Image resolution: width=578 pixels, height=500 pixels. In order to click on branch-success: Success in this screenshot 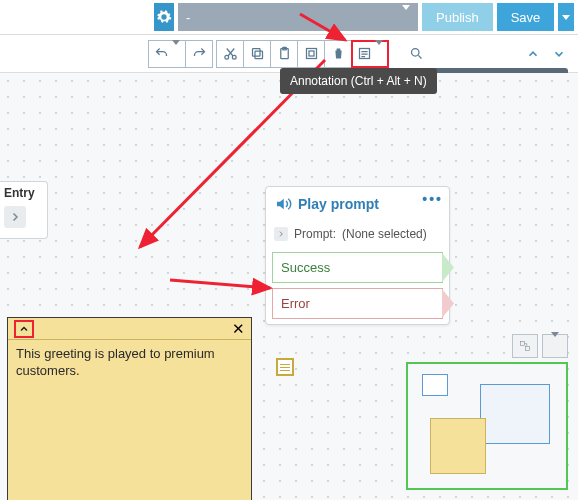, I will do `click(358, 268)`.